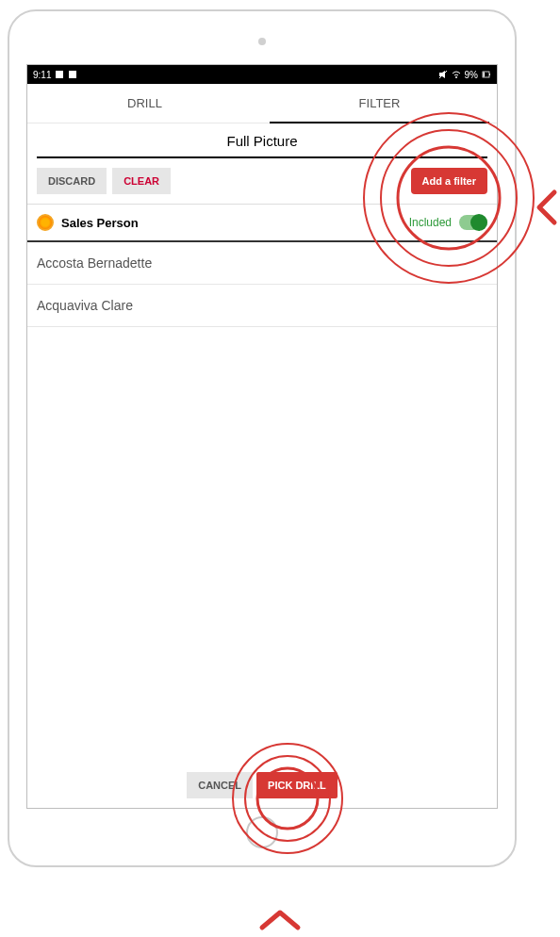 The height and width of the screenshot is (937, 560). I want to click on chevron-up-icon, so click(280, 921).